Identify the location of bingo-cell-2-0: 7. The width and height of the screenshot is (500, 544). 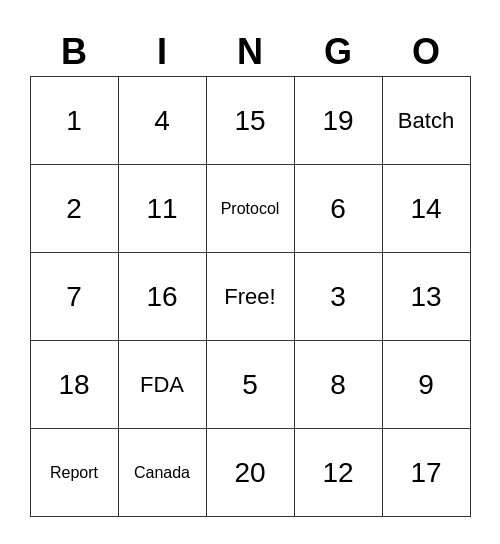
(74, 297).